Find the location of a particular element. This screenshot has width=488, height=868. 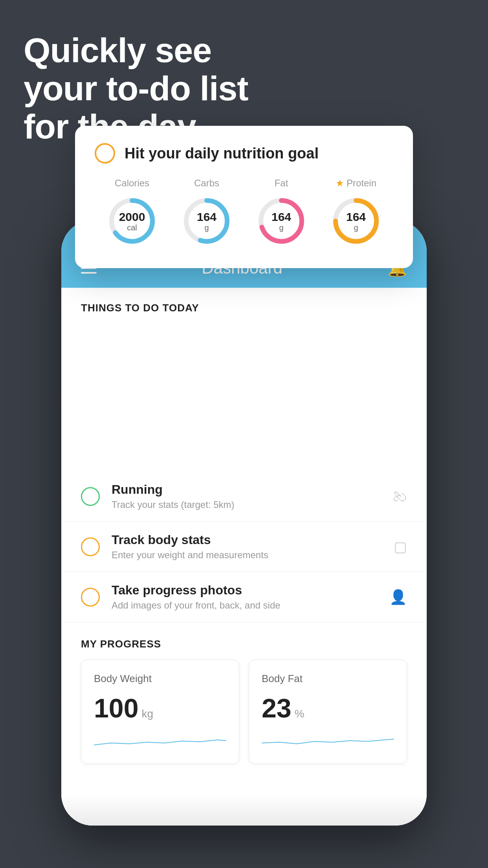

body-weight-value-row: 100 kg is located at coordinates (160, 708).